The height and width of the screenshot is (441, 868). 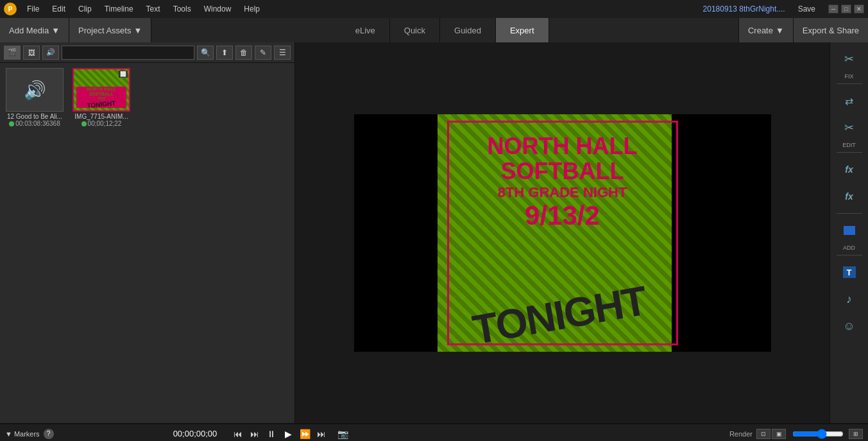 I want to click on tab-guided: Guided, so click(x=468, y=30).